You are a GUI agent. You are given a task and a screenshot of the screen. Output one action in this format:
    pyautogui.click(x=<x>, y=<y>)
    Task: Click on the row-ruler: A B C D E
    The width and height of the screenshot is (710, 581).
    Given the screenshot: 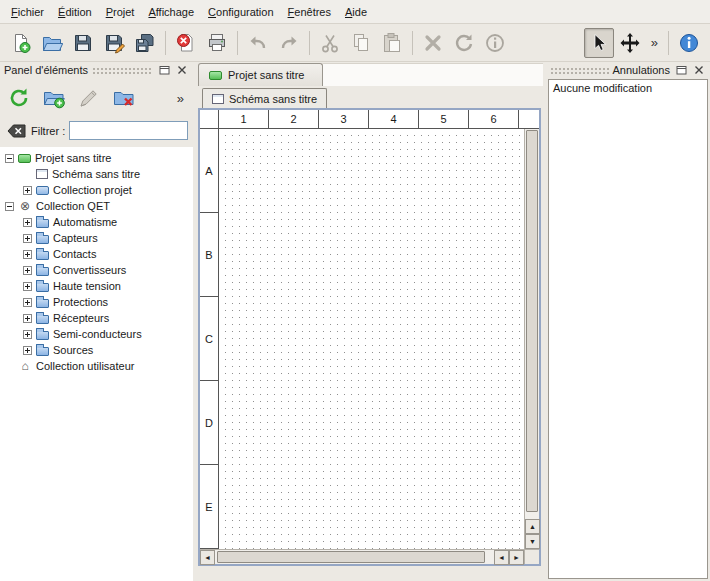 What is the action you would take?
    pyautogui.click(x=210, y=339)
    